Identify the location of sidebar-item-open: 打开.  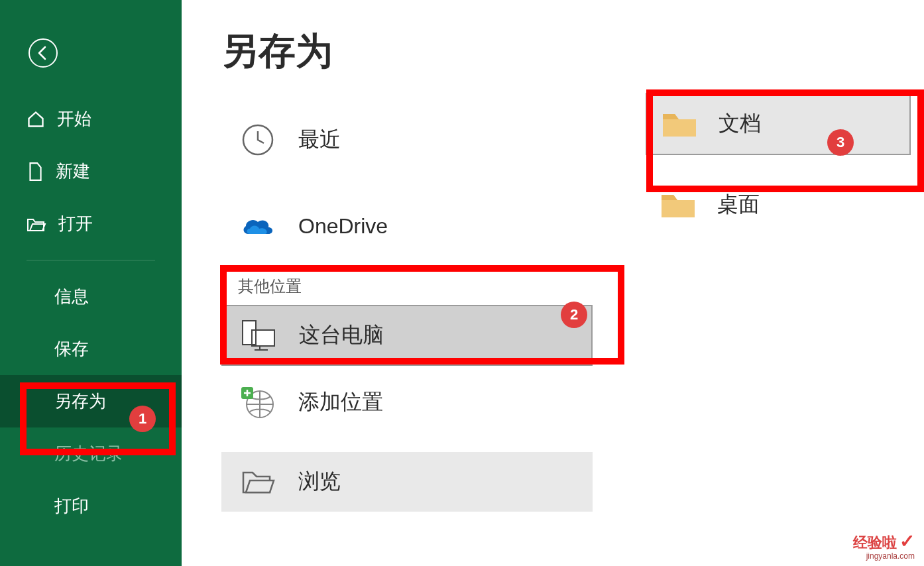
(91, 224).